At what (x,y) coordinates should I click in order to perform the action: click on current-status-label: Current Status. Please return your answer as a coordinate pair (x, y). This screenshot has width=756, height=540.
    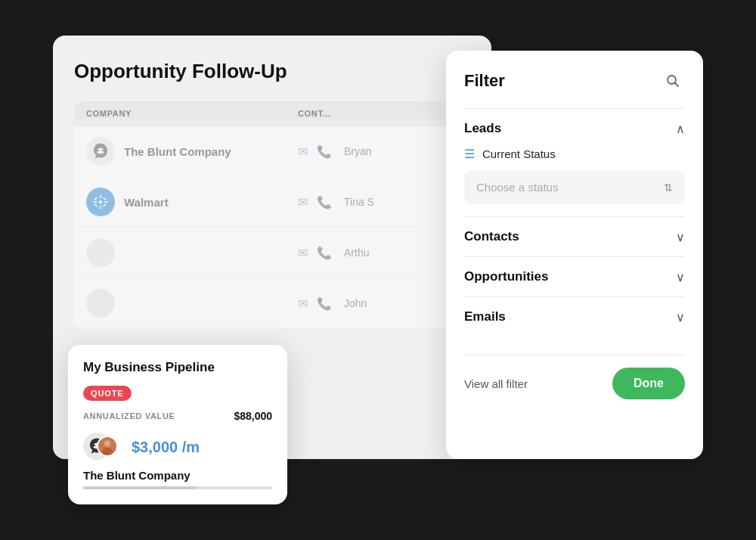
    Looking at the image, I should click on (519, 154).